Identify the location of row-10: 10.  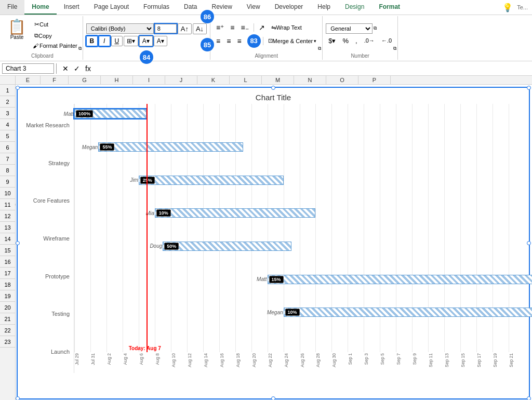
(7, 193).